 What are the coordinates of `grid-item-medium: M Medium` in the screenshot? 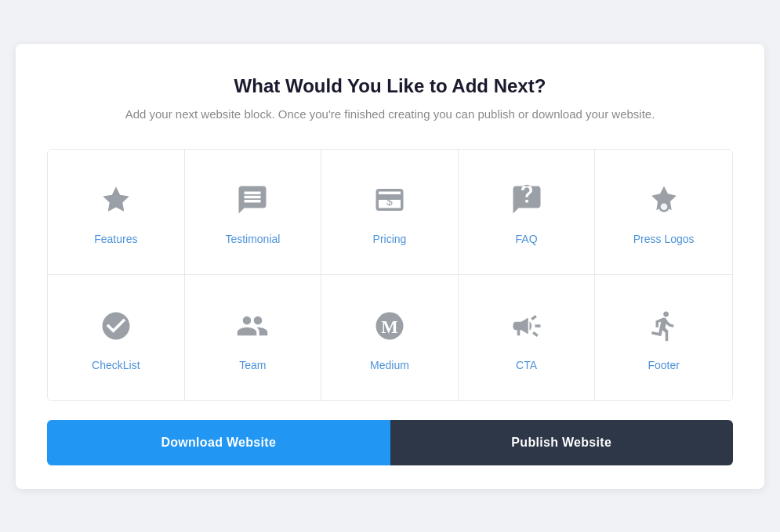 It's located at (390, 338).